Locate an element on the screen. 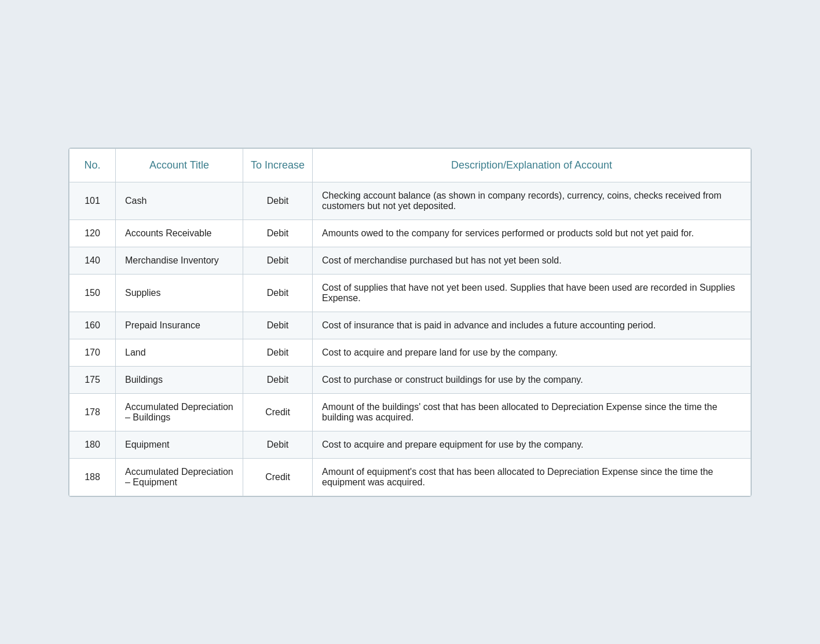  row-description: Cost to purchase or construct buildings … is located at coordinates (532, 380).